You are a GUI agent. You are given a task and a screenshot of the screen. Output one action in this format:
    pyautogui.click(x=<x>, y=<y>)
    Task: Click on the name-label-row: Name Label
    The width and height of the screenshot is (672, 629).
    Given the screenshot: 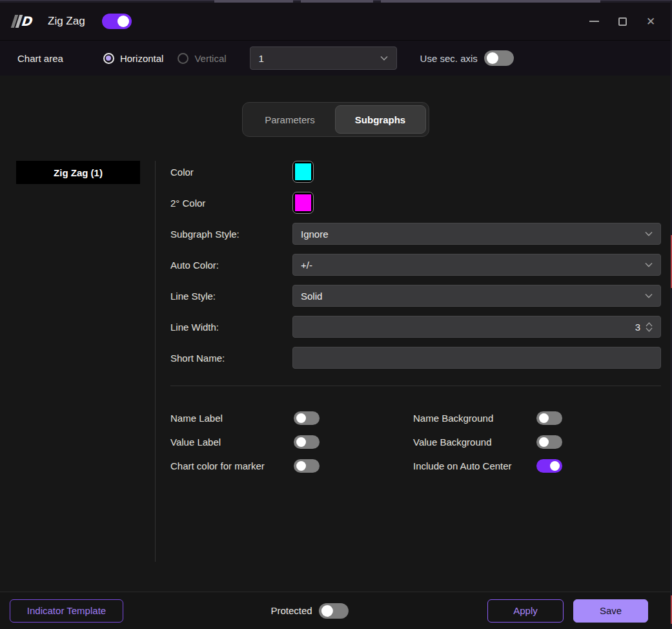 What is the action you would take?
    pyautogui.click(x=292, y=418)
    